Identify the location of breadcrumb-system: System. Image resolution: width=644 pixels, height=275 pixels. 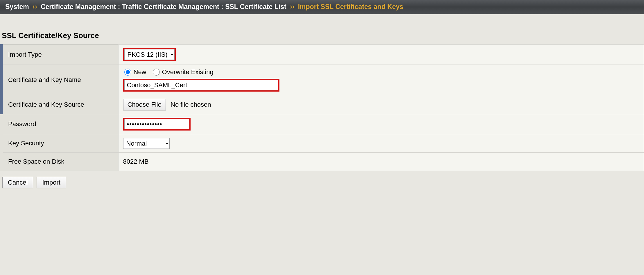
(17, 7).